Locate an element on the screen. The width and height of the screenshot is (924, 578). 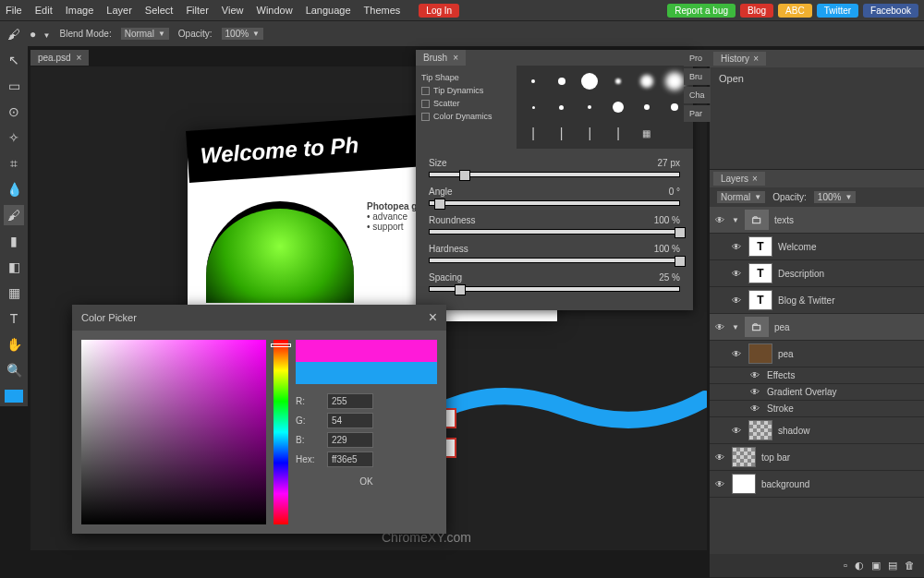
menu-file: File is located at coordinates (14, 10).